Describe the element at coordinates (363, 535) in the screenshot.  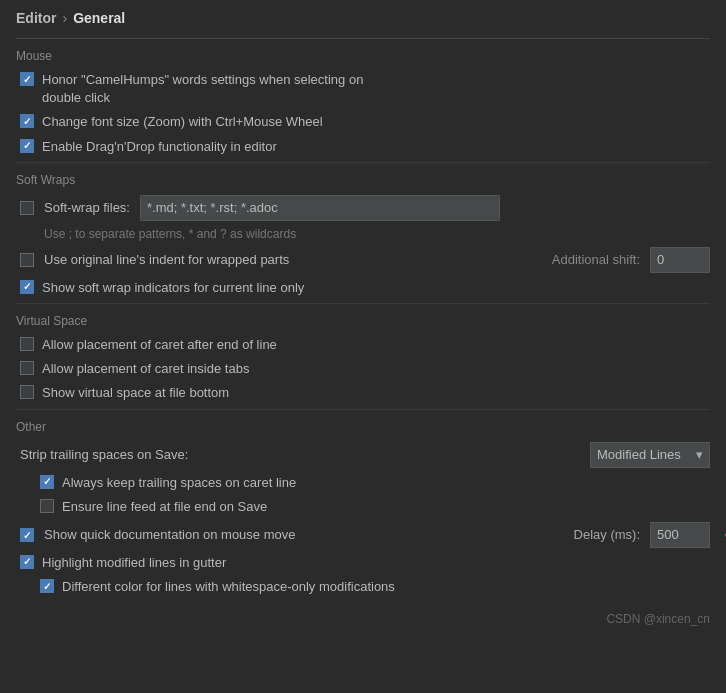
I see `quick-doc-row: Show quick documentation on mouse move D…` at that location.